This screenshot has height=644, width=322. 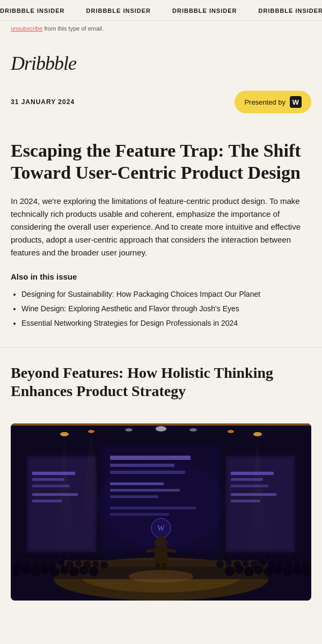 I want to click on article-intro: In 2024, we're exploring the limitations…, so click(x=161, y=227).